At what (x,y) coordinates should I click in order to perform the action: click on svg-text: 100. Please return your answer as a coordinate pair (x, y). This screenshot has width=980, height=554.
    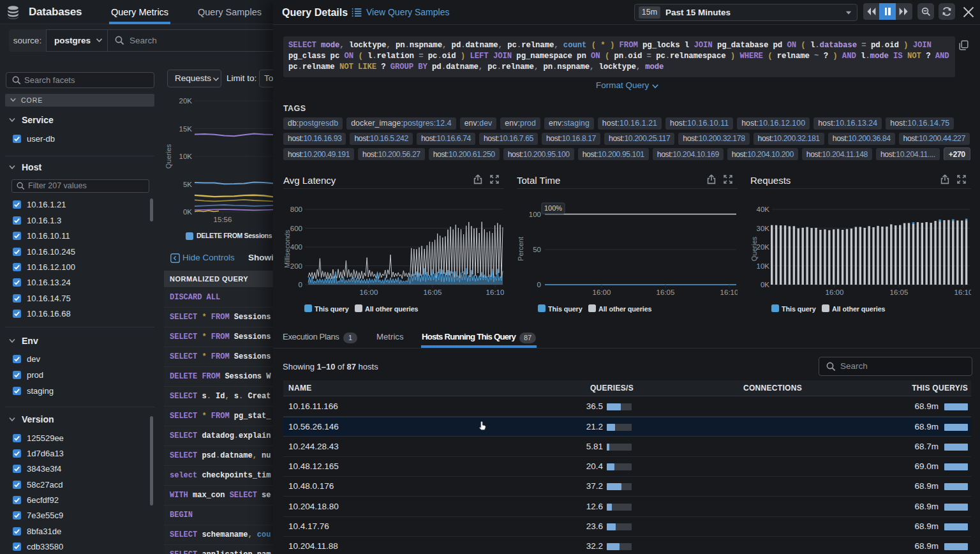
    Looking at the image, I should click on (535, 214).